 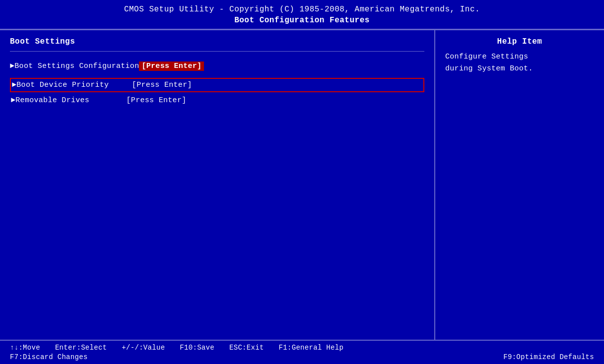 I want to click on footer-general-help: F1:General Help, so click(x=312, y=348).